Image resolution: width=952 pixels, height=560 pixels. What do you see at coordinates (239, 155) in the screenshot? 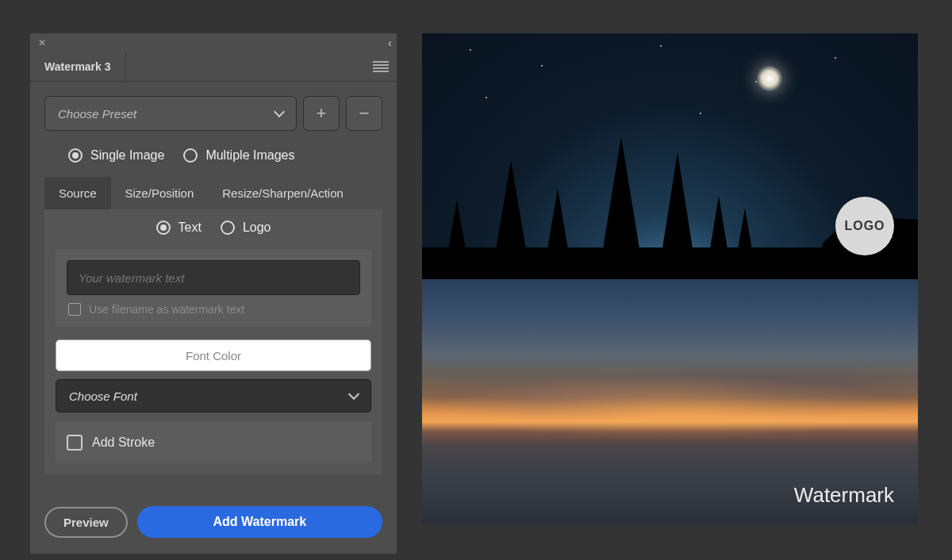
I see `radio-multiple-images: Multiple Images` at bounding box center [239, 155].